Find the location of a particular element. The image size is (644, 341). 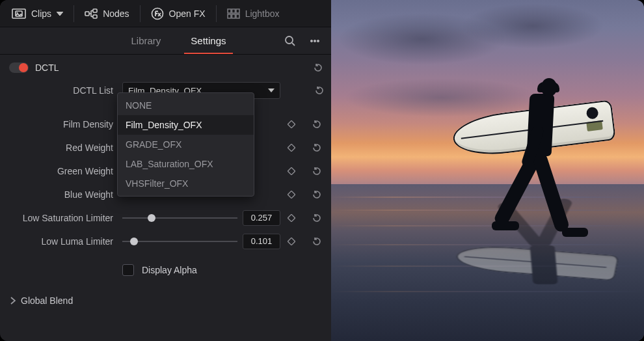

blue-weight-label: Blue Weight is located at coordinates (61, 195).